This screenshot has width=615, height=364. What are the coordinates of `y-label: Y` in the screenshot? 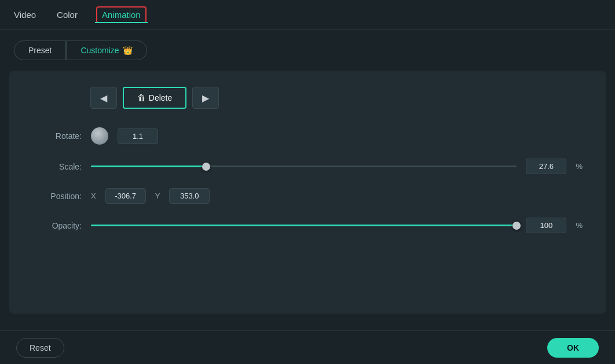 It's located at (158, 196).